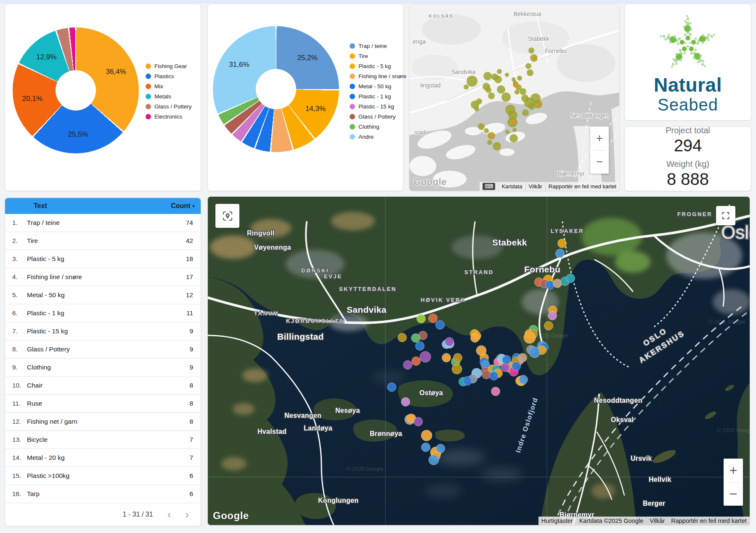  What do you see at coordinates (32, 99) in the screenshot?
I see `slice-label: 20,1%` at bounding box center [32, 99].